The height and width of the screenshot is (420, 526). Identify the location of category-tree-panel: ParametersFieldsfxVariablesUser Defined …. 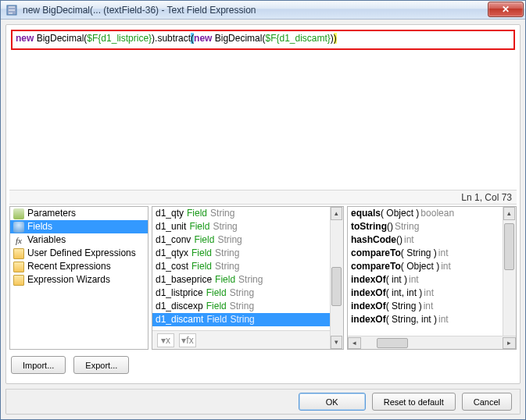
(79, 278).